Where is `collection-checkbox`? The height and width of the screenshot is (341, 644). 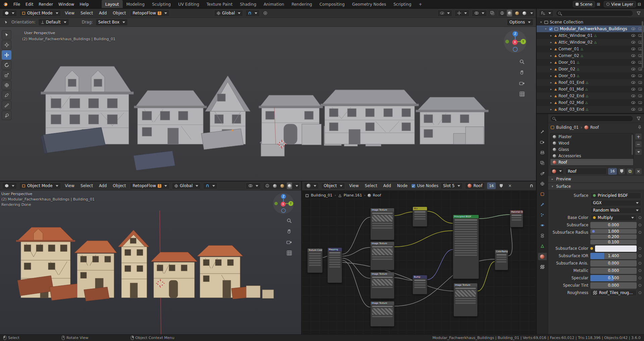 collection-checkbox is located at coordinates (551, 29).